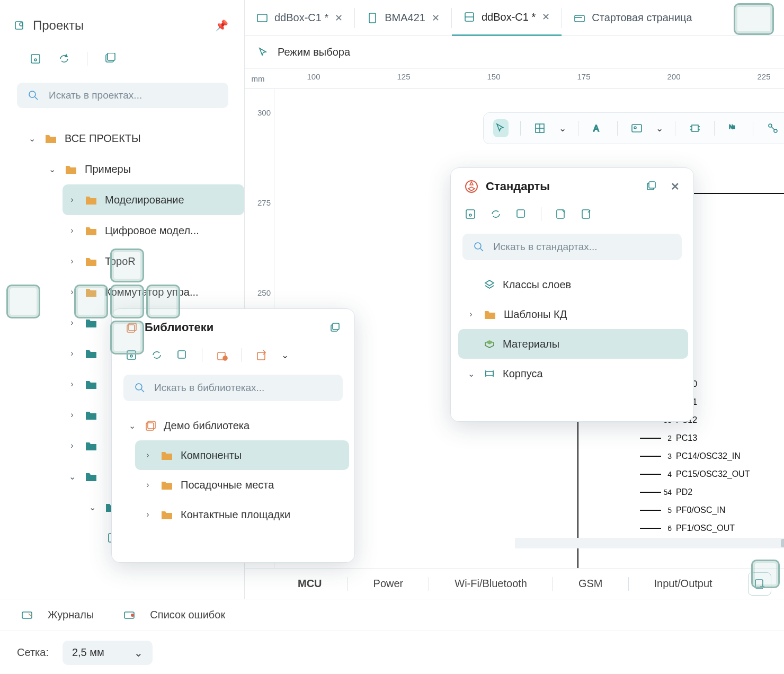 The height and width of the screenshot is (674, 784). What do you see at coordinates (573, 285) in the screenshot?
I see `std-item-layers: › Классы слоев` at bounding box center [573, 285].